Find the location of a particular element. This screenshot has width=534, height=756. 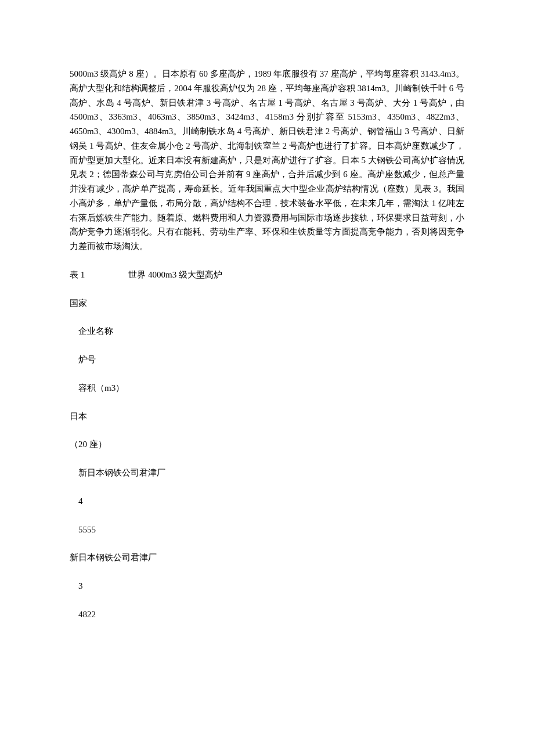

header-country: 国家 is located at coordinates (267, 303).